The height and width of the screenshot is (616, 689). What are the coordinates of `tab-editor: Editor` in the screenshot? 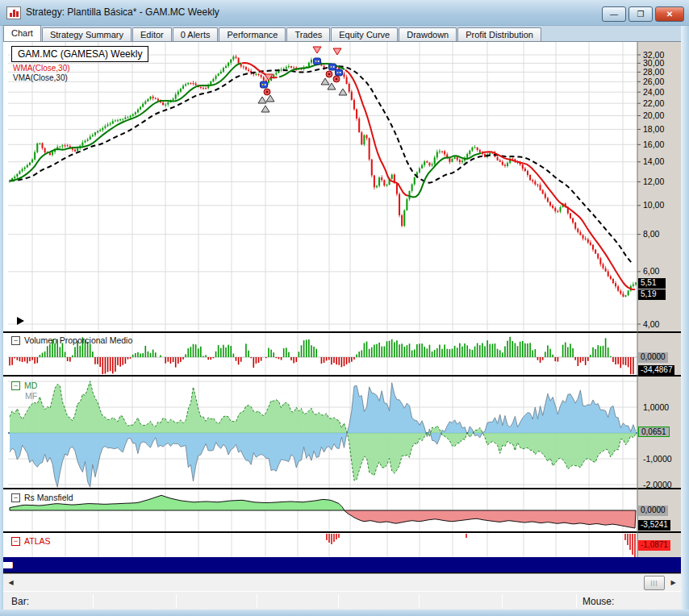 It's located at (152, 34).